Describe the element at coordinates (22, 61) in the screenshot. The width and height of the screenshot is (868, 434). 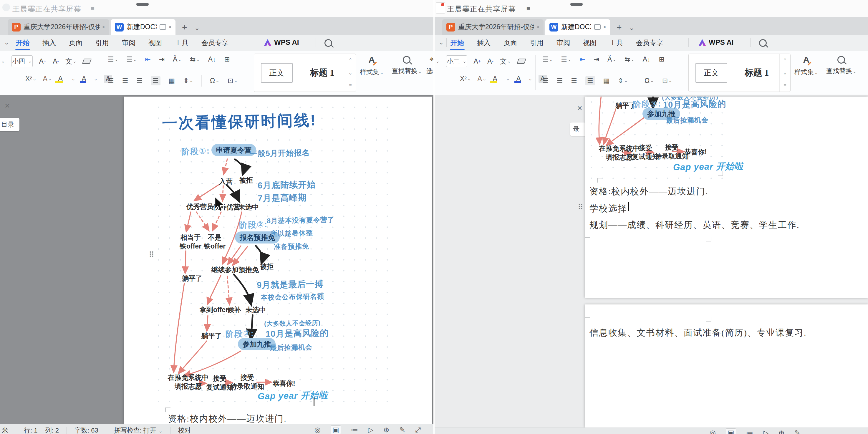
I see `font-size-select: 小四 ⌄` at that location.